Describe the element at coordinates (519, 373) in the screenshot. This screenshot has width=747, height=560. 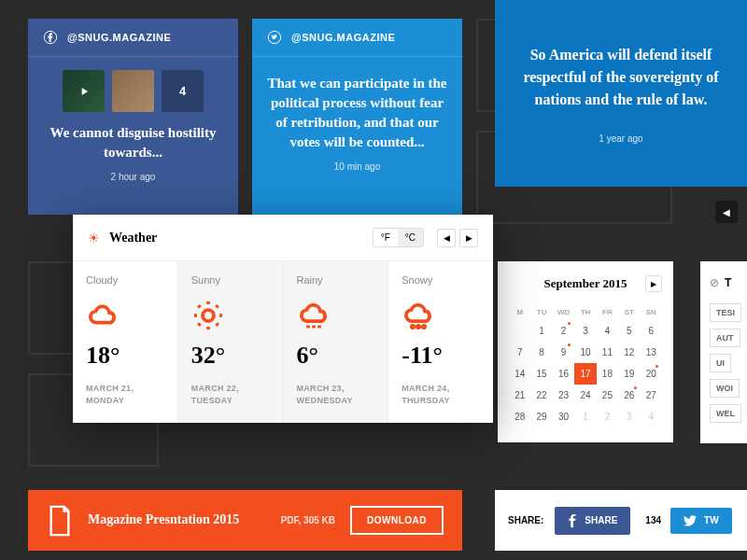
I see `calendar-day: 14` at that location.